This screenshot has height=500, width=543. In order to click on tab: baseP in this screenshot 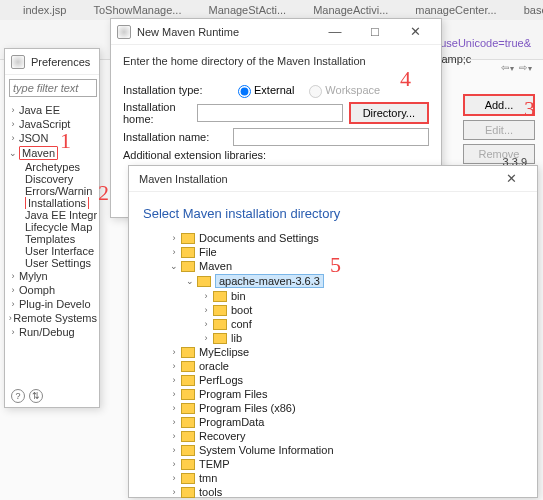, I will do `click(524, 10)`.